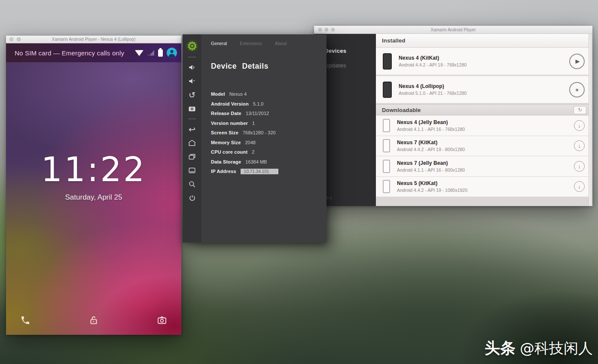 This screenshot has width=598, height=364. Describe the element at coordinates (394, 40) in the screenshot. I see `installed-header-label: Installed` at that location.